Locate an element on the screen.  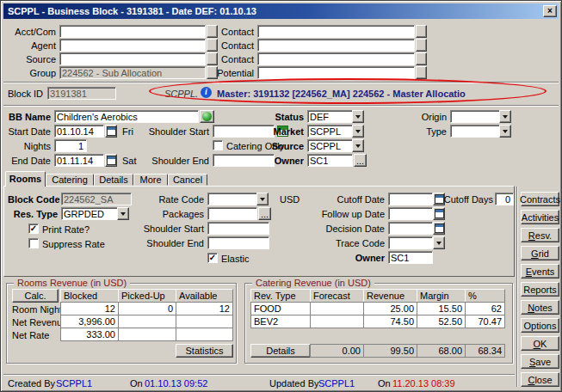
side-button-resv: Resv. is located at coordinates (540, 236).